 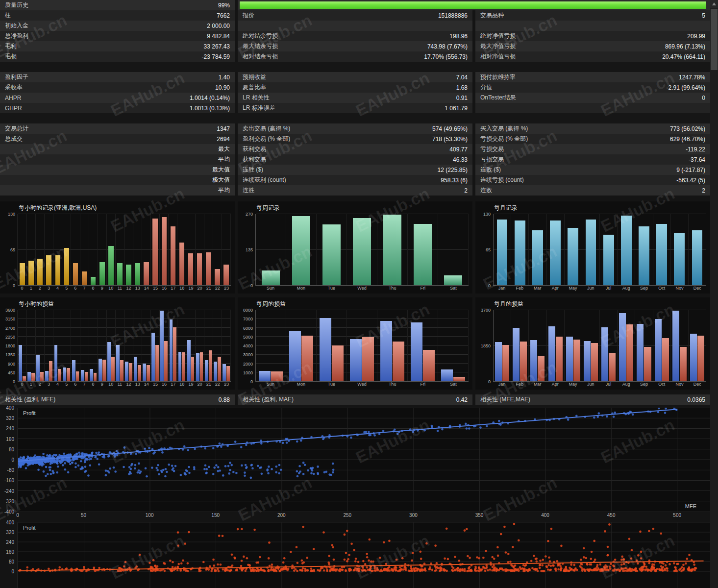 I want to click on stats-value: -119.22, so click(x=695, y=149).